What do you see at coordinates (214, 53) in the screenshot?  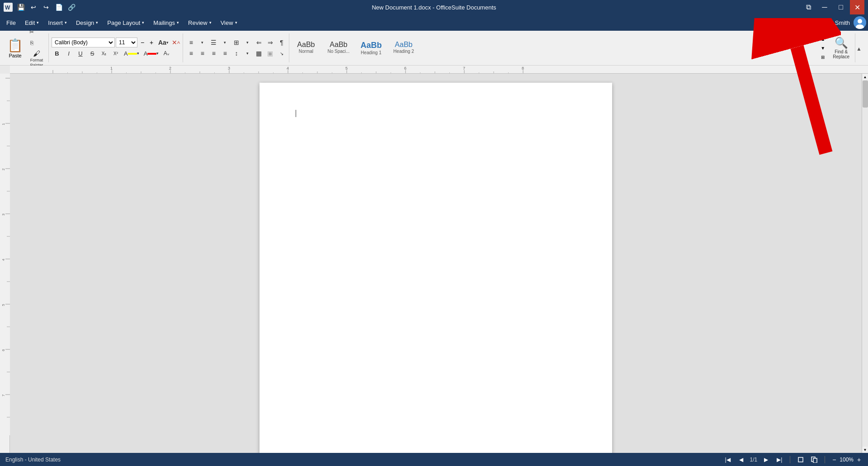 I see `align-right-button: ≡` at bounding box center [214, 53].